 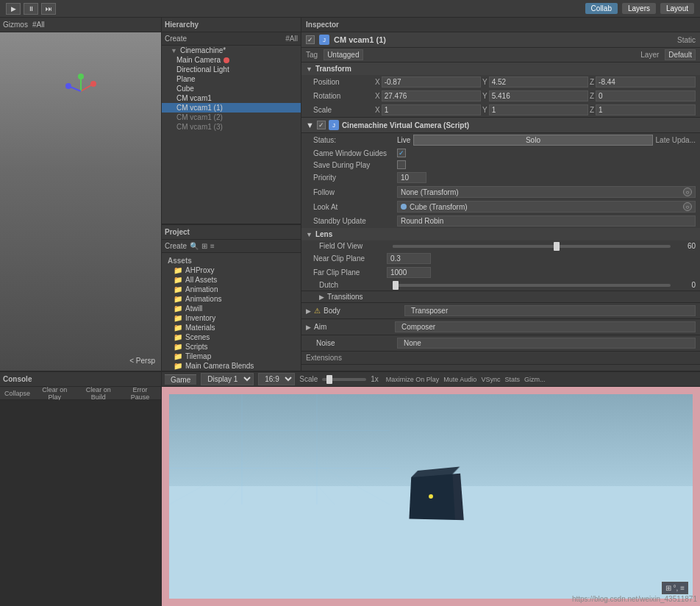 I want to click on lookat-value: Cube (Transform) ○, so click(x=546, y=207).